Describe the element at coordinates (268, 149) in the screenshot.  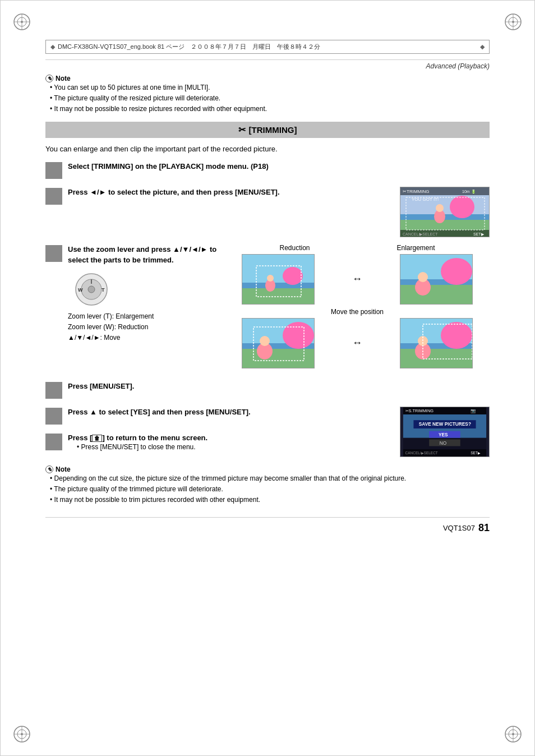
I see `intro-text: You can enlarge and then clip the import…` at that location.